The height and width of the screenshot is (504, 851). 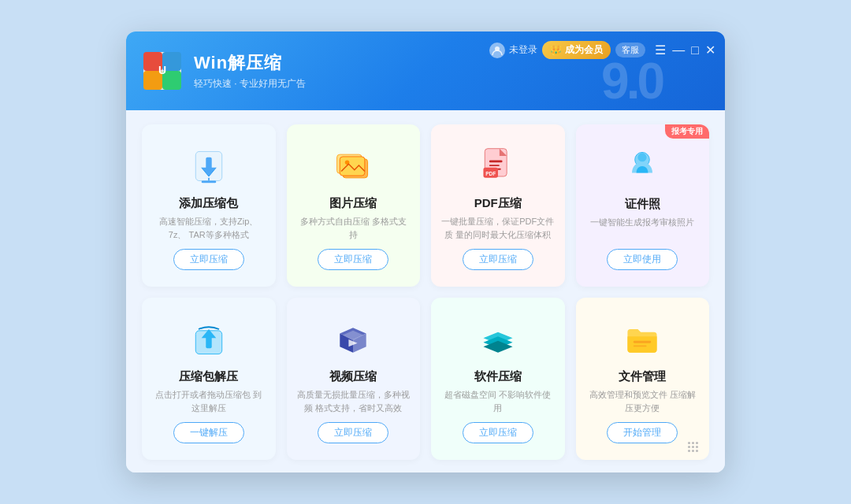 I want to click on extract-title: 压缩包解压, so click(x=208, y=376).